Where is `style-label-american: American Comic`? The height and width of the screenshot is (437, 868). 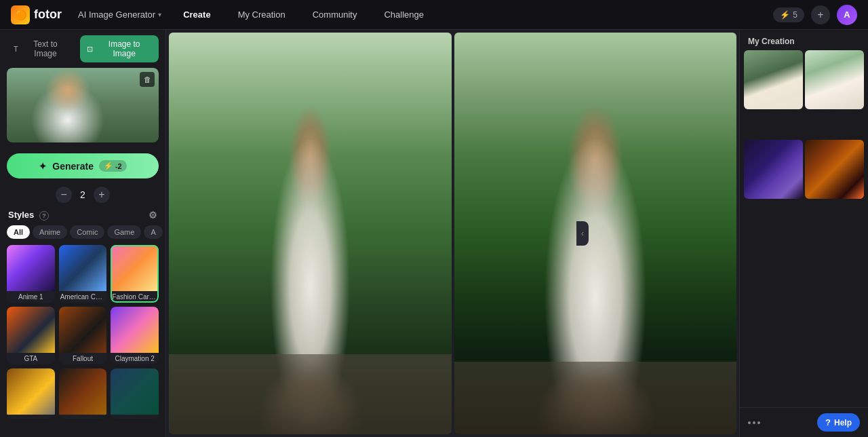
style-label-american: American Comic is located at coordinates (83, 297).